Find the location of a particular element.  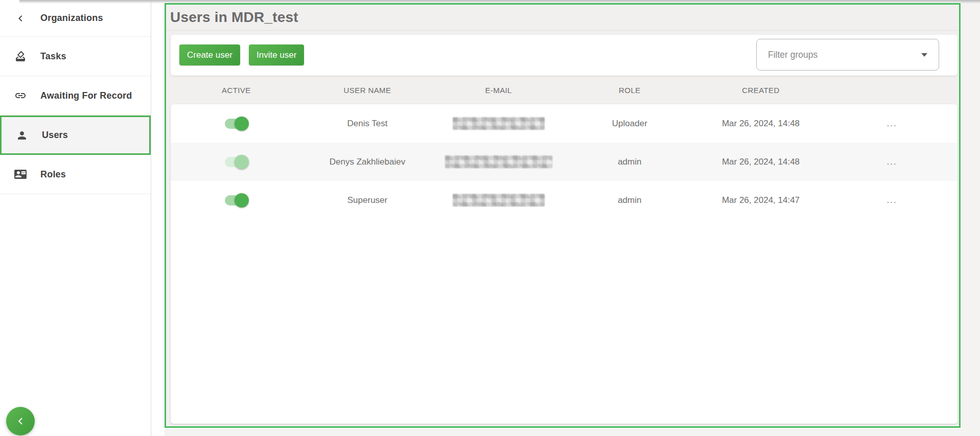

table-row: Denis Test Uploader Mar 26, 2024, 14:48 … is located at coordinates (564, 124).